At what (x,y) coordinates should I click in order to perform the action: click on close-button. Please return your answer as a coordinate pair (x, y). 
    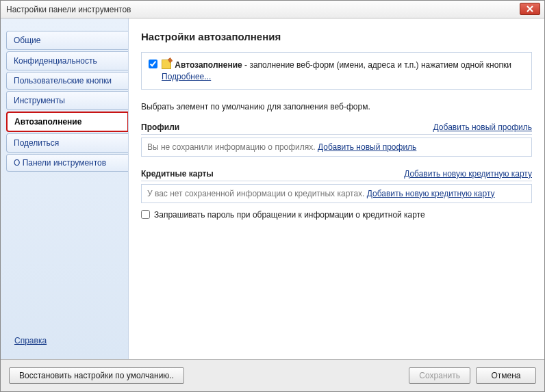
    Looking at the image, I should click on (530, 9).